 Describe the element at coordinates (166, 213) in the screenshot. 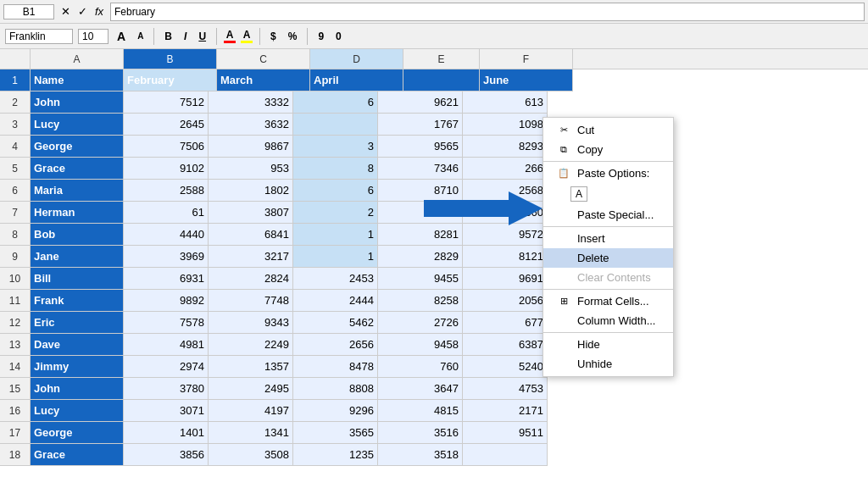

I see `cell-b7: 61` at that location.